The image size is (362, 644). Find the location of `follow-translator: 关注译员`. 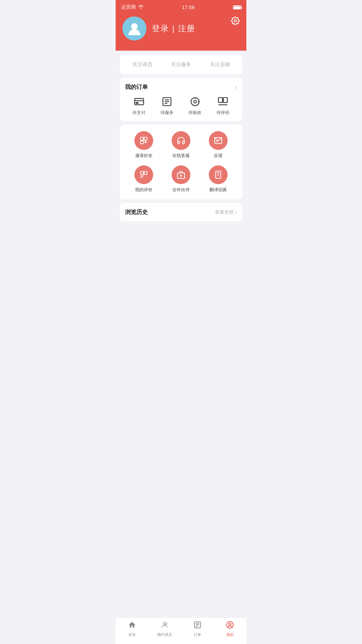

follow-translator: 关注译员 is located at coordinates (142, 64).